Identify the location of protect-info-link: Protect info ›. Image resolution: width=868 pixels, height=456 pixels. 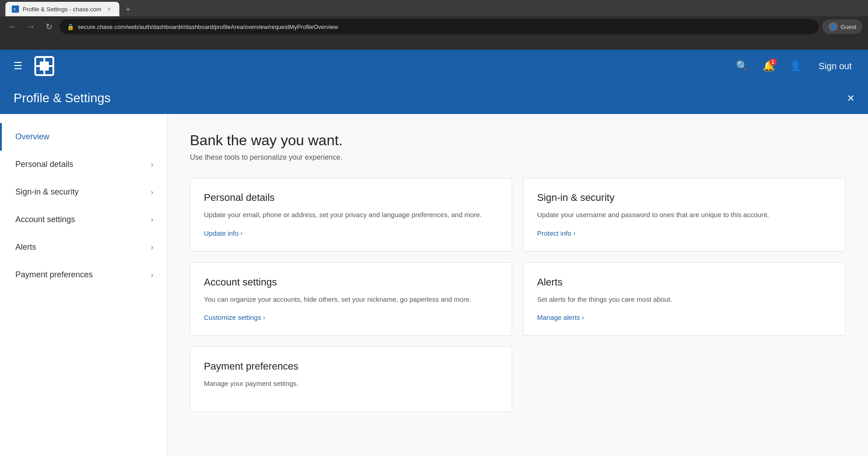
(556, 233).